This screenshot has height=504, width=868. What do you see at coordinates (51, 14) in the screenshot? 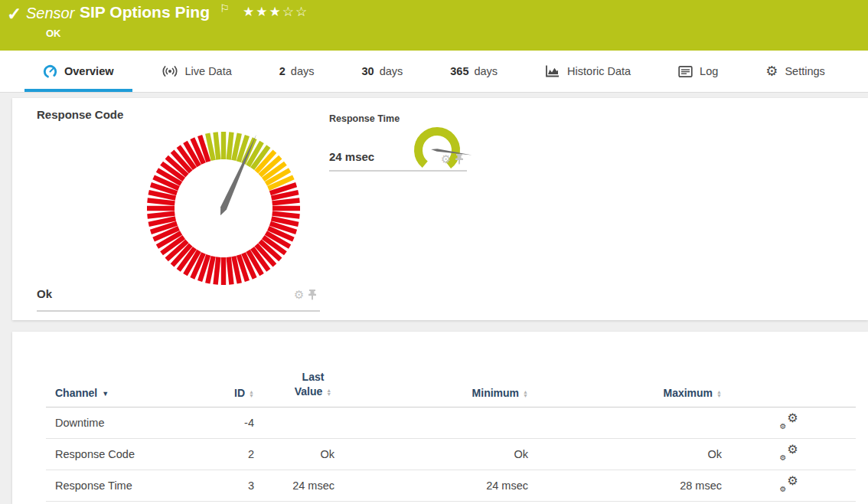
I see `object-kind-label: Sensor` at bounding box center [51, 14].